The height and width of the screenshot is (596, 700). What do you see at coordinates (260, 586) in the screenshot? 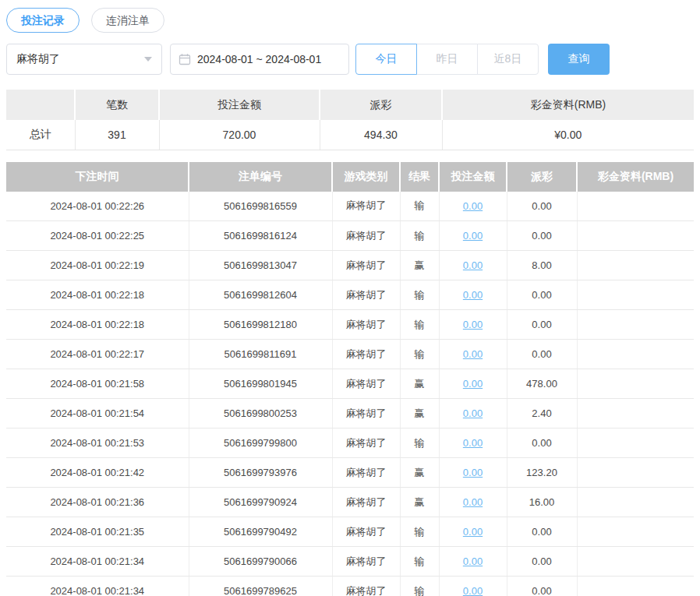
I see `order-id: 5061699789625` at bounding box center [260, 586].